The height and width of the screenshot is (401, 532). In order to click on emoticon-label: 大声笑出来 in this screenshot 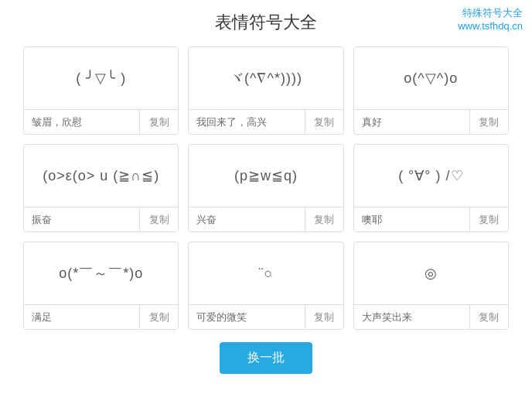, I will do `click(411, 317)`.